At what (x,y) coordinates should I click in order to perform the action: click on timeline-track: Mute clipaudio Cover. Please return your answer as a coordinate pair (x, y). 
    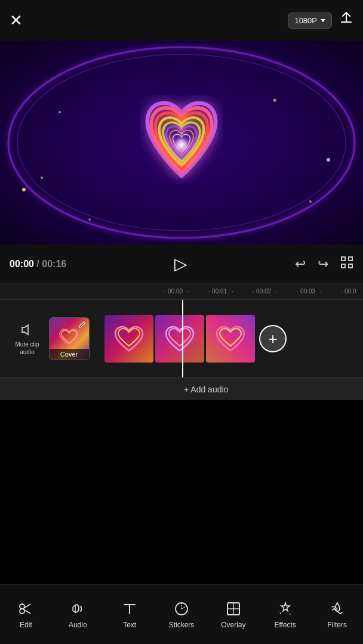
    Looking at the image, I should click on (182, 339).